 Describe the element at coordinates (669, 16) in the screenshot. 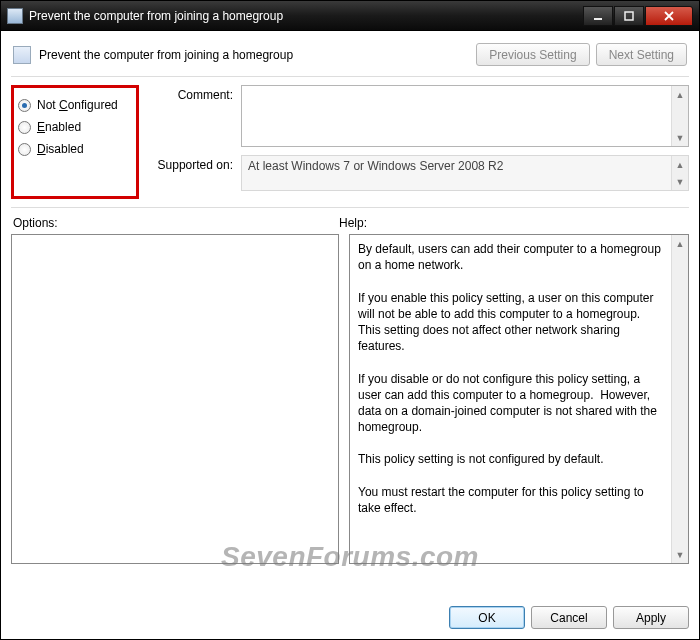

I see `close-button` at that location.